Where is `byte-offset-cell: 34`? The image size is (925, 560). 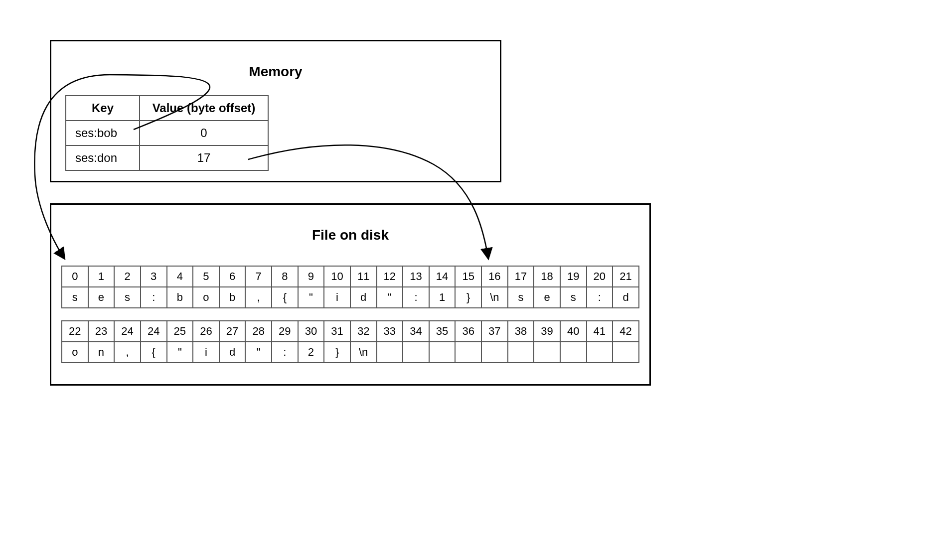
byte-offset-cell: 34 is located at coordinates (416, 331).